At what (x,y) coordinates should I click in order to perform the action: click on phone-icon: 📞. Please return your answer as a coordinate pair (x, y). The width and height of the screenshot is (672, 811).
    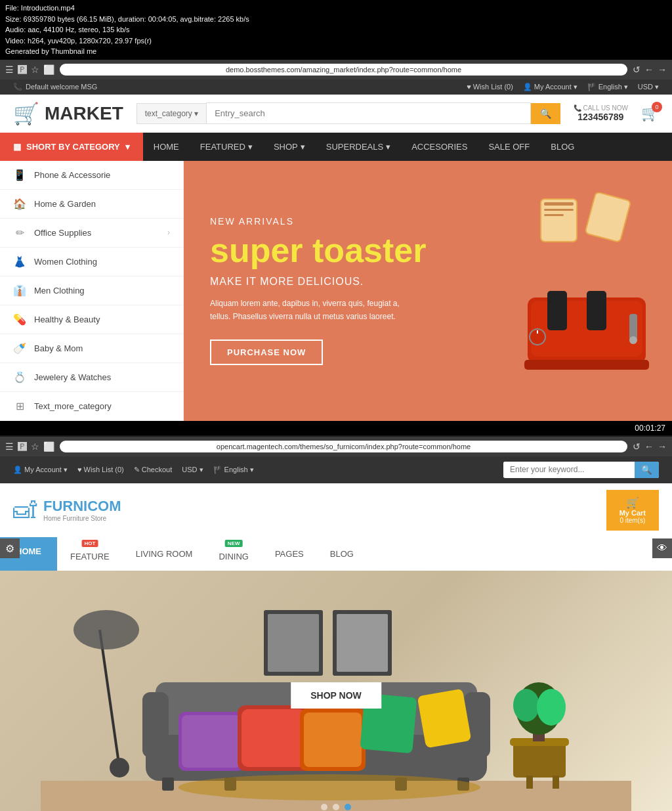
    Looking at the image, I should click on (18, 87).